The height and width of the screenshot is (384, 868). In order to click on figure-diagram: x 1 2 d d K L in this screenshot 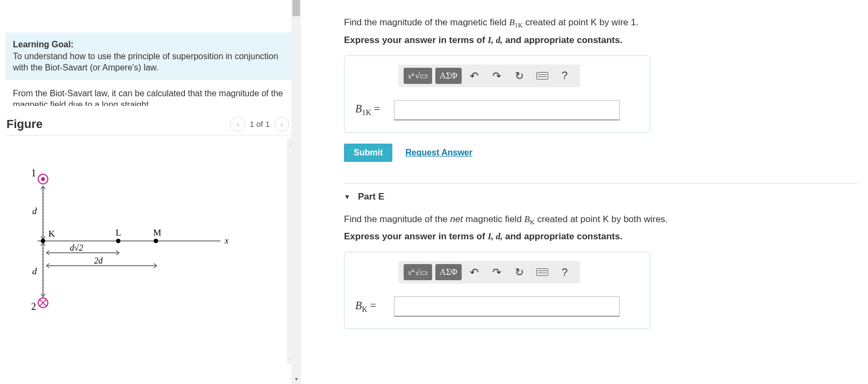, I will do `click(121, 241)`.